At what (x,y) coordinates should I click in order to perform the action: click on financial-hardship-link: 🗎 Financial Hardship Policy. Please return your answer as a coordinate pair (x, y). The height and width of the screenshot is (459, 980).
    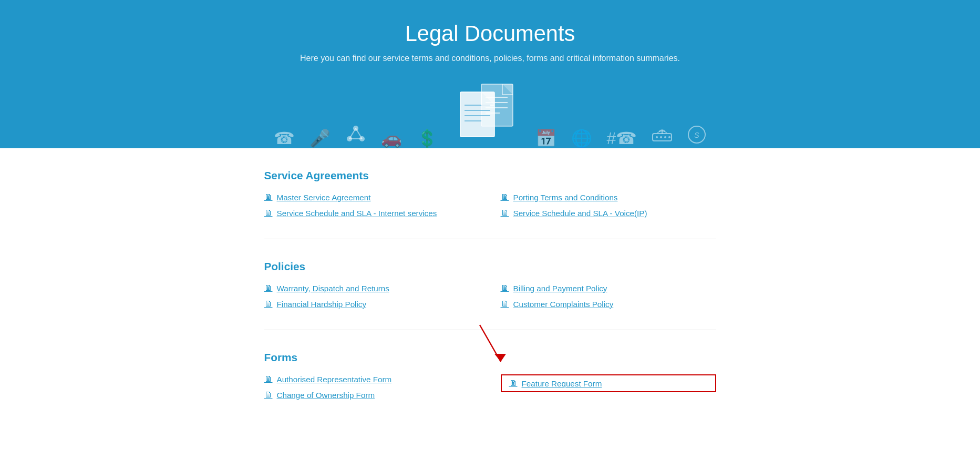
    Looking at the image, I should click on (372, 304).